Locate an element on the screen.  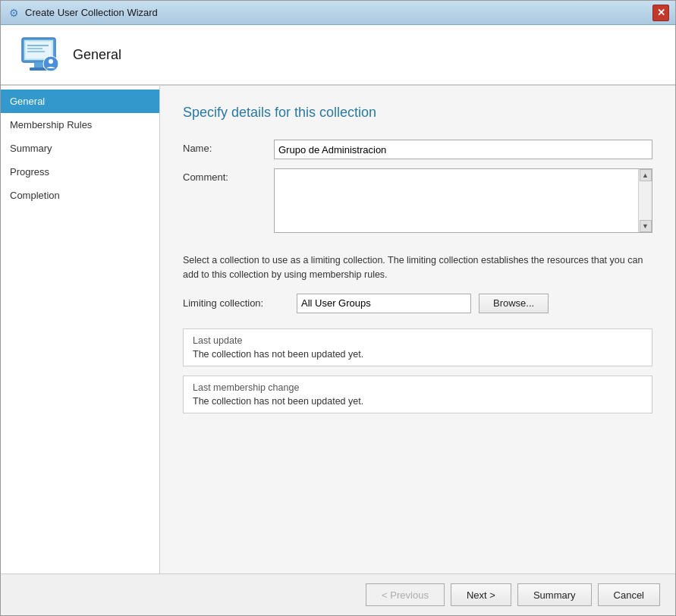
limiting-label: Limiting collection: is located at coordinates (236, 303).